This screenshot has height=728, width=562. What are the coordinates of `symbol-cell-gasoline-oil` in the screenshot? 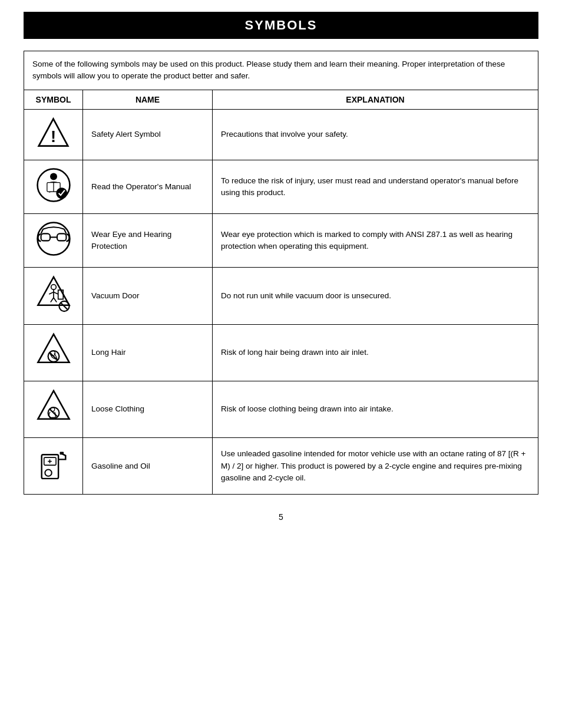 It's located at (54, 466).